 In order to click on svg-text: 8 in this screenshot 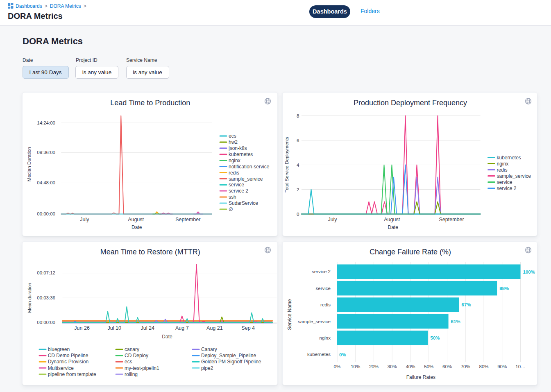, I will do `click(298, 116)`.